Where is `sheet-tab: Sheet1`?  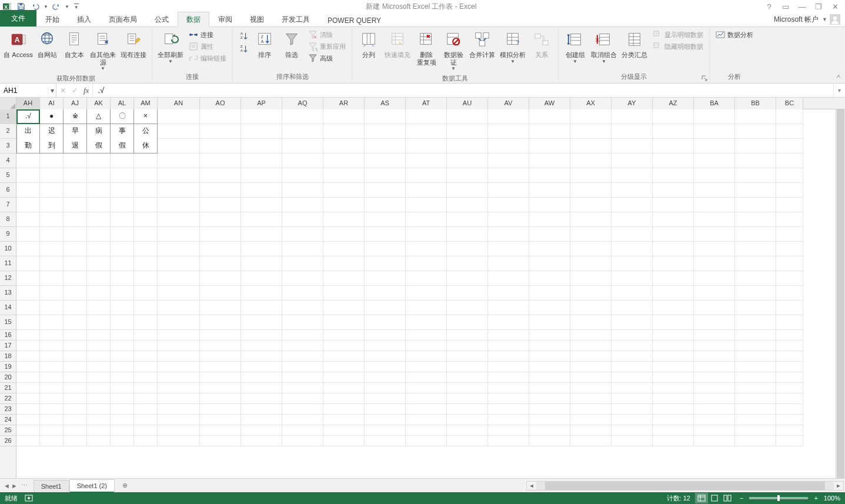 sheet-tab: Sheet1 is located at coordinates (52, 486).